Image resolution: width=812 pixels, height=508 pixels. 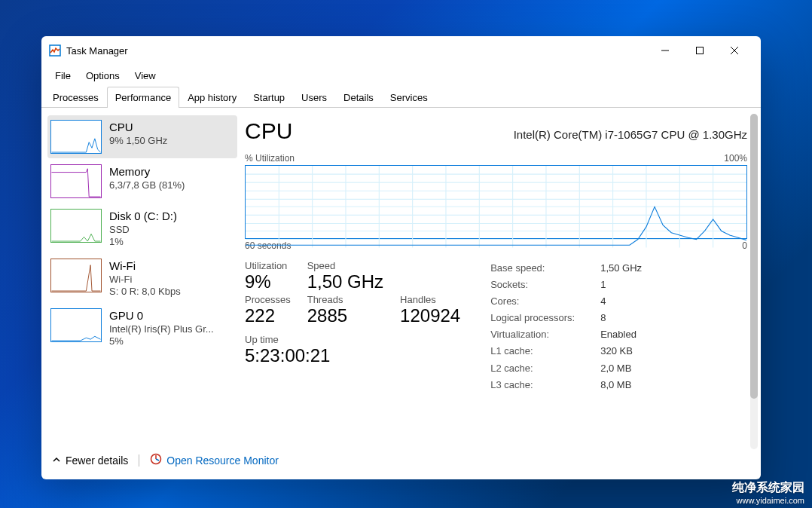 What do you see at coordinates (55, 50) in the screenshot?
I see `app-icon` at bounding box center [55, 50].